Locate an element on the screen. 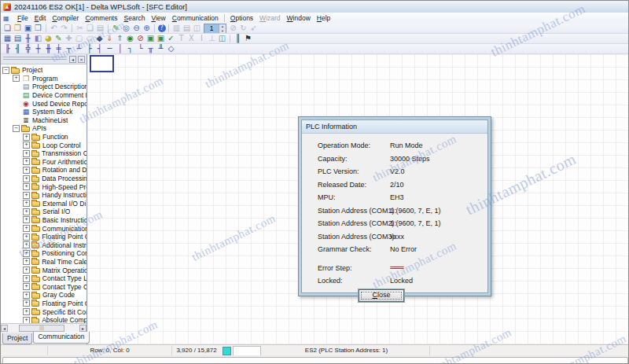  tree-item-real-time-calen: +Real Time Calen is located at coordinates (44, 263).